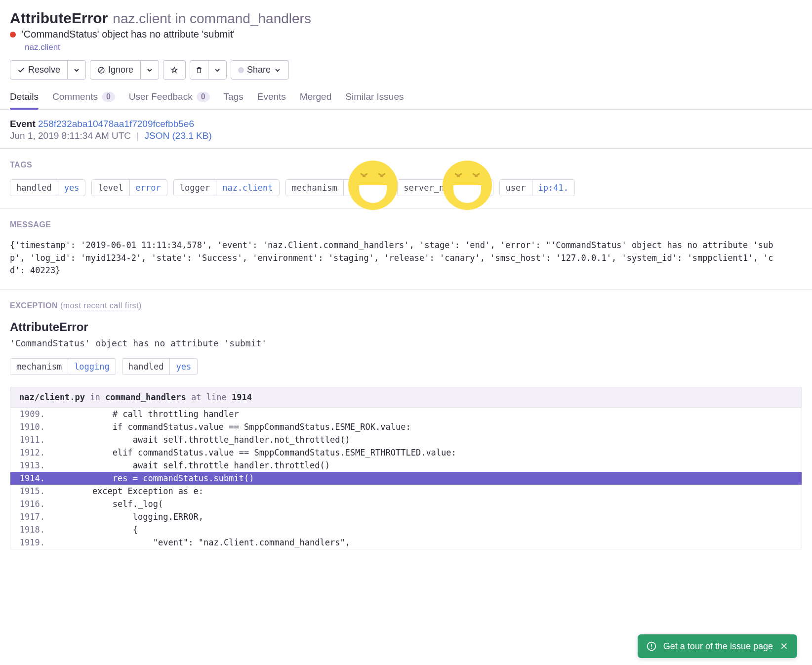 The width and height of the screenshot is (812, 665). I want to click on code-line-text: elif commandStatus.value == SmppCommandS…, so click(427, 453).